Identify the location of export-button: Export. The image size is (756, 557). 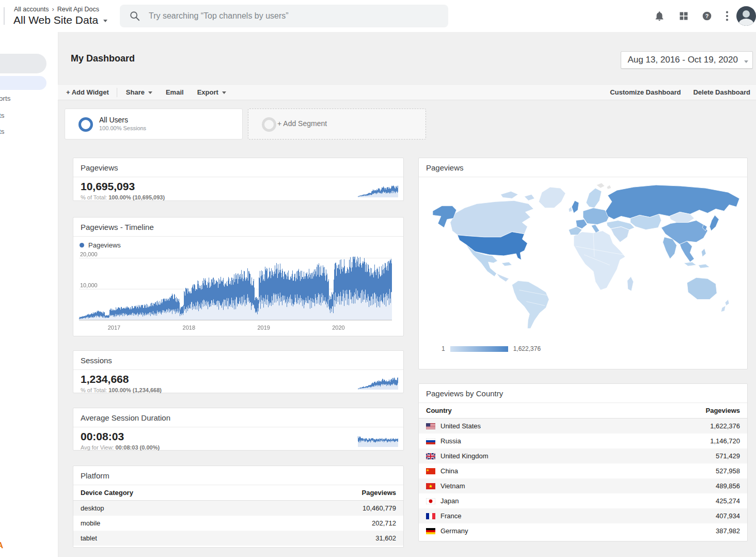
(212, 92).